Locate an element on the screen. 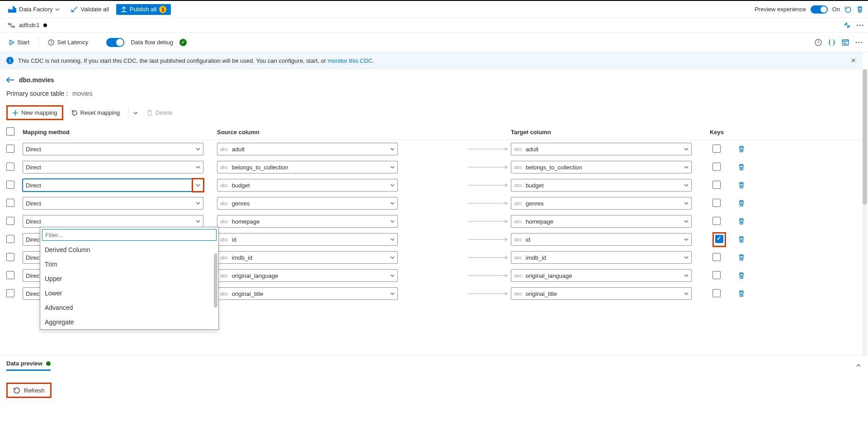 The image size is (868, 421). source-column-dropdown: abcbelongs_to_collection is located at coordinates (307, 167).